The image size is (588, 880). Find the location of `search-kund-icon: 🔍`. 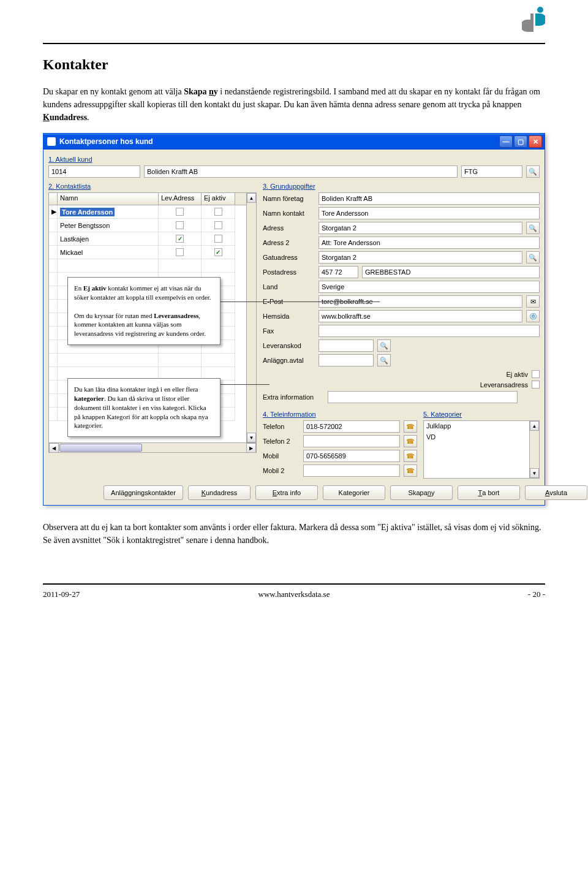

search-kund-icon: 🔍 is located at coordinates (533, 172).